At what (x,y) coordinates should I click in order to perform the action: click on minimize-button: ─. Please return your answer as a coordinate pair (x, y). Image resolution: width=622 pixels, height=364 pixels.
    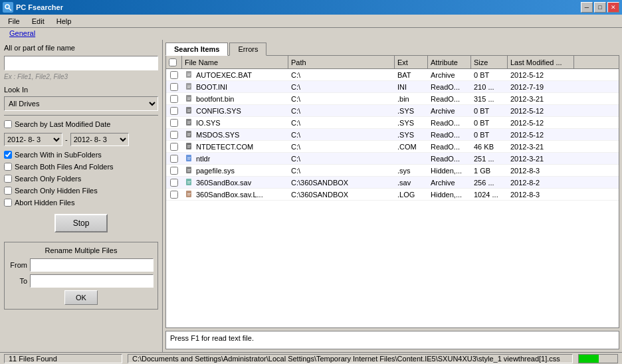
    Looking at the image, I should click on (587, 7).